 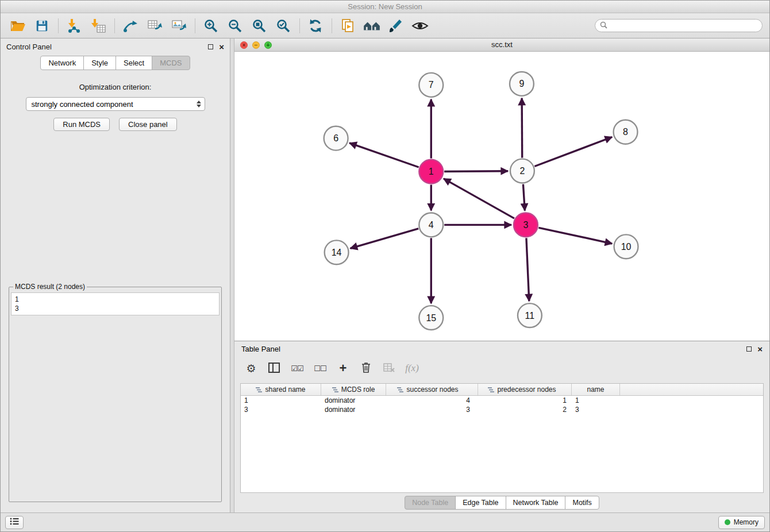 I want to click on sort-icon, so click(x=400, y=390).